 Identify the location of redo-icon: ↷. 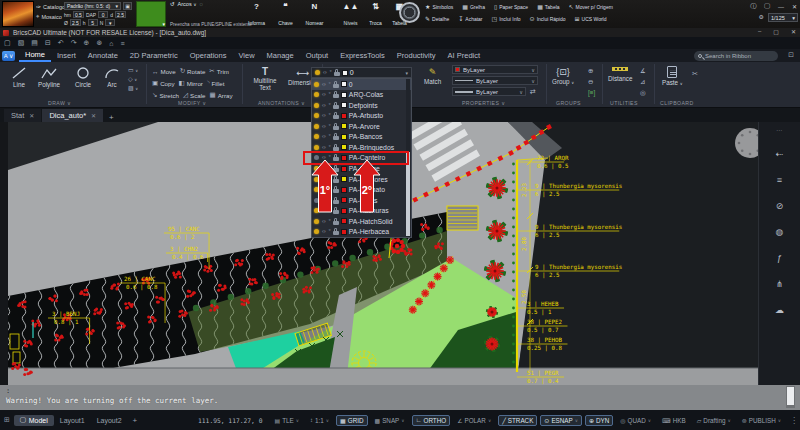
(74, 43).